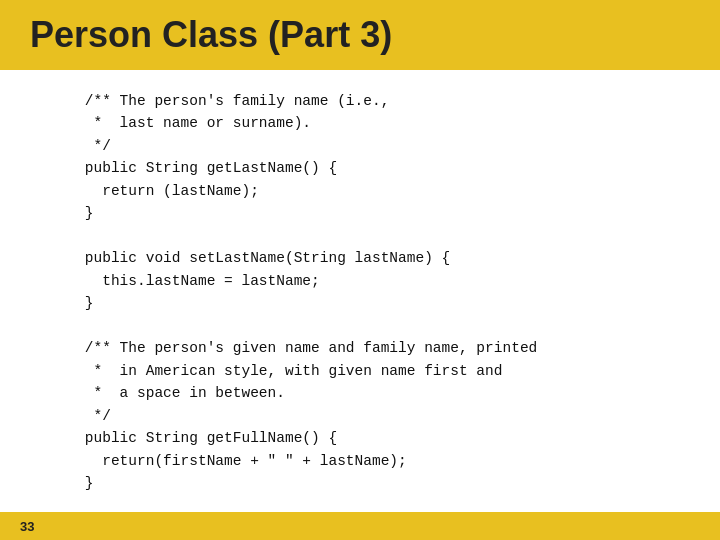 The width and height of the screenshot is (720, 540). What do you see at coordinates (27, 526) in the screenshot?
I see `slide-number: 33` at bounding box center [27, 526].